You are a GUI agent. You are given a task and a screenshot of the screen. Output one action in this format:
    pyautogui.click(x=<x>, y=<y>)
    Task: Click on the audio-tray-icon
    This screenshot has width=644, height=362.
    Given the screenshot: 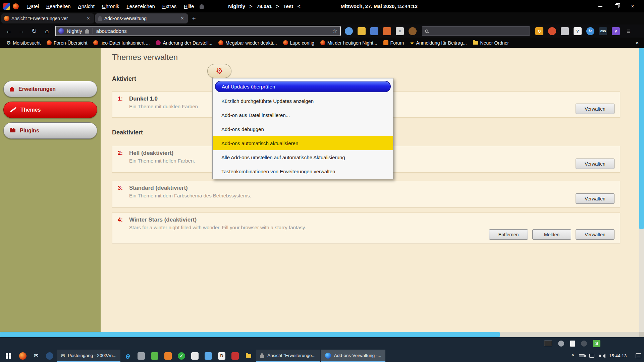 What is the action you would take?
    pyautogui.click(x=584, y=344)
    